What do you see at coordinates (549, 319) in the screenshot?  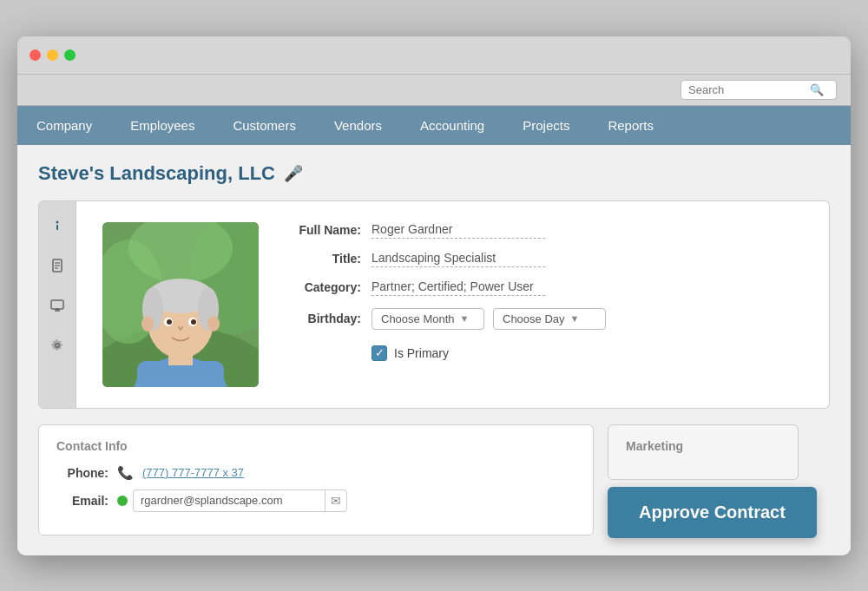 I see `choose-day-dropdown: Choose Day ▼` at bounding box center [549, 319].